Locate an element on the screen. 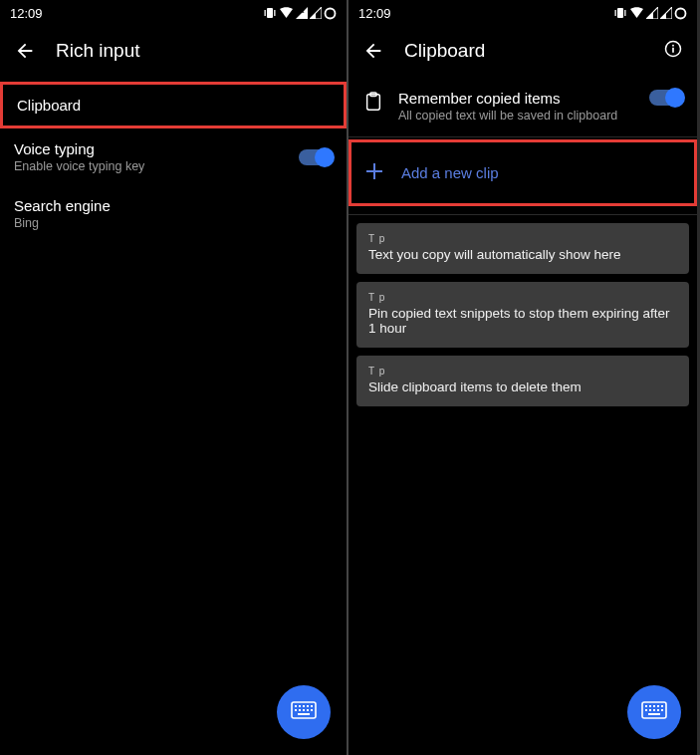 The image size is (700, 755). remember-toggle is located at coordinates (666, 98).